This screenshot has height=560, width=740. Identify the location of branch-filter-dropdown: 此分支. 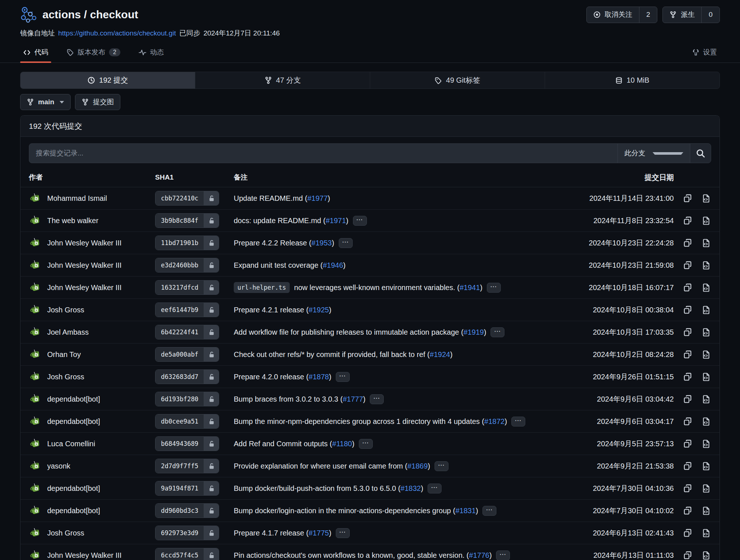
(654, 153).